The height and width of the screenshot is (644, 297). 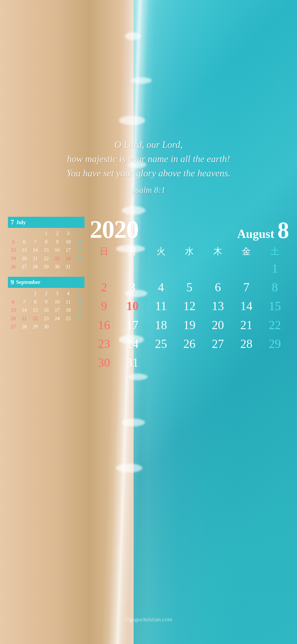 I want to click on july-cell: 12, so click(x=13, y=250).